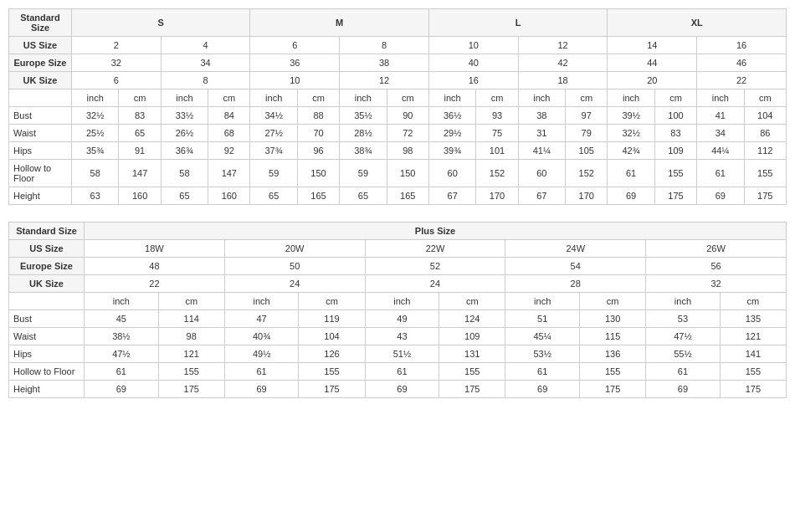 The width and height of the screenshot is (795, 532). What do you see at coordinates (122, 371) in the screenshot?
I see `plus-htf-0: 61` at bounding box center [122, 371].